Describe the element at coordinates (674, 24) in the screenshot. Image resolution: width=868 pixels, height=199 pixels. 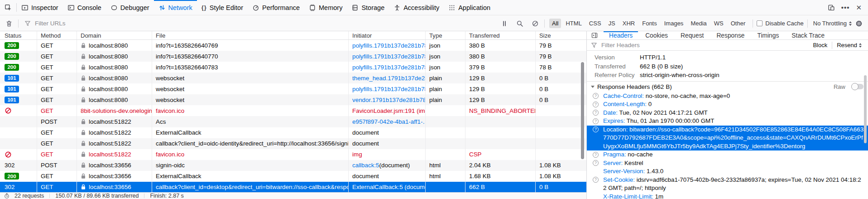
I see `filter-pill-images: Images` at that location.